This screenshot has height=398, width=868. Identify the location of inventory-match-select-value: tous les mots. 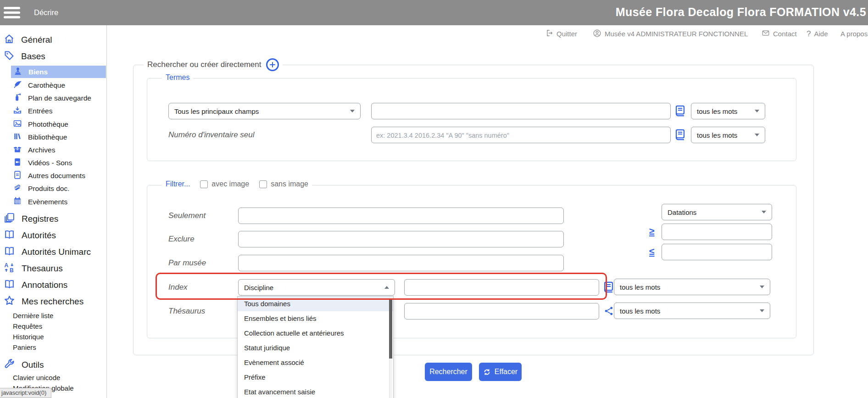
(717, 135).